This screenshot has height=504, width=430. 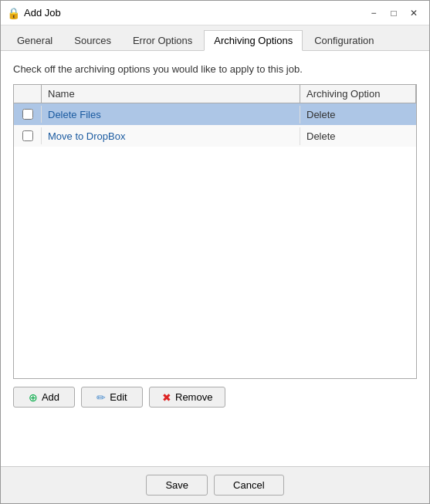 I want to click on tab-general: General, so click(x=35, y=40).